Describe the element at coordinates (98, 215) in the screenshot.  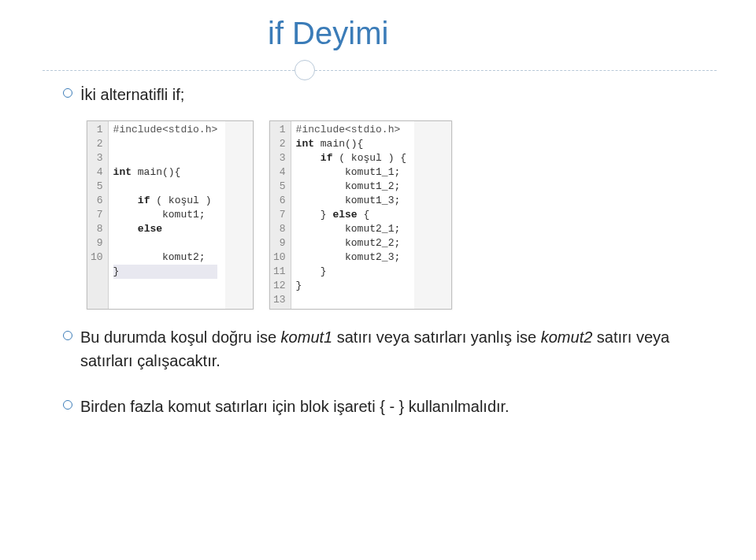
I see `line-numbers-1: 12345678910` at that location.